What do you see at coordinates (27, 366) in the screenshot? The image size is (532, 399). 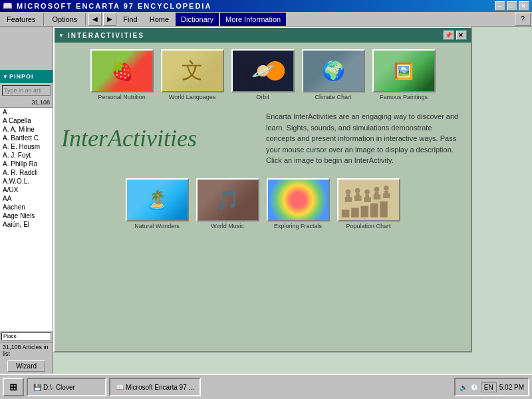 I see `wizard-button: Wizard` at bounding box center [27, 366].